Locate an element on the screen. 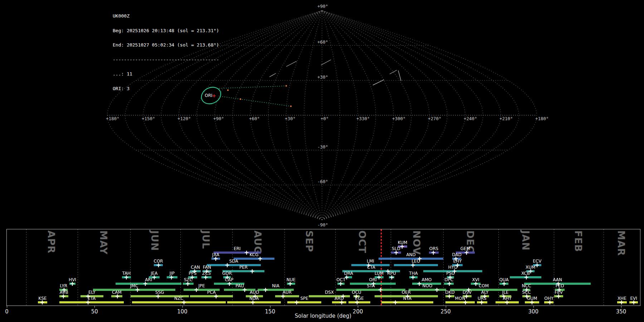 This screenshot has height=322, width=644. lat-label: +90° is located at coordinates (323, 6).